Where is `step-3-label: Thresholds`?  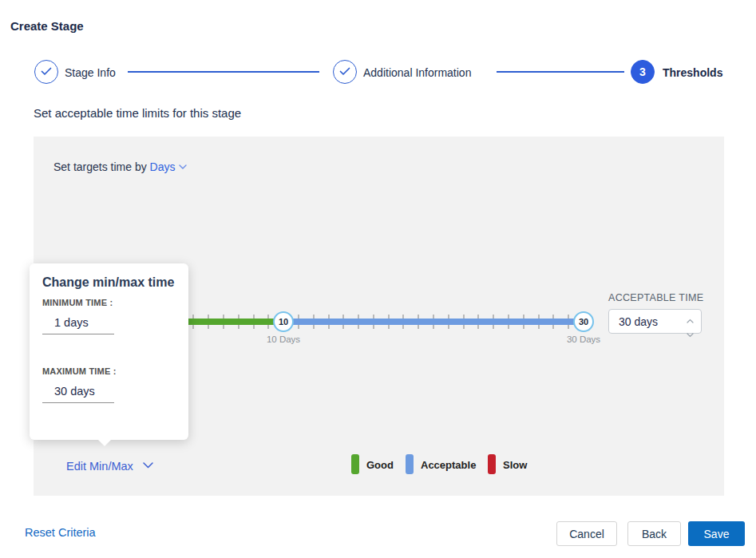 step-3-label: Thresholds is located at coordinates (693, 73).